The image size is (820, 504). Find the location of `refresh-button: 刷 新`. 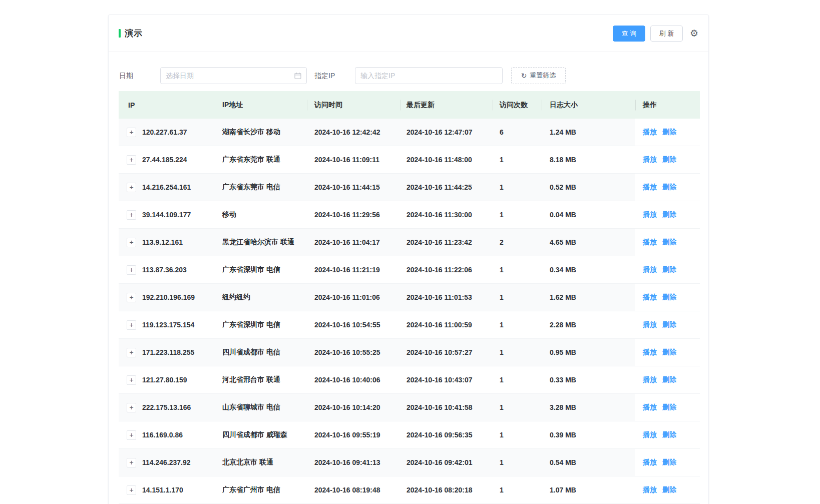

refresh-button: 刷 新 is located at coordinates (667, 34).